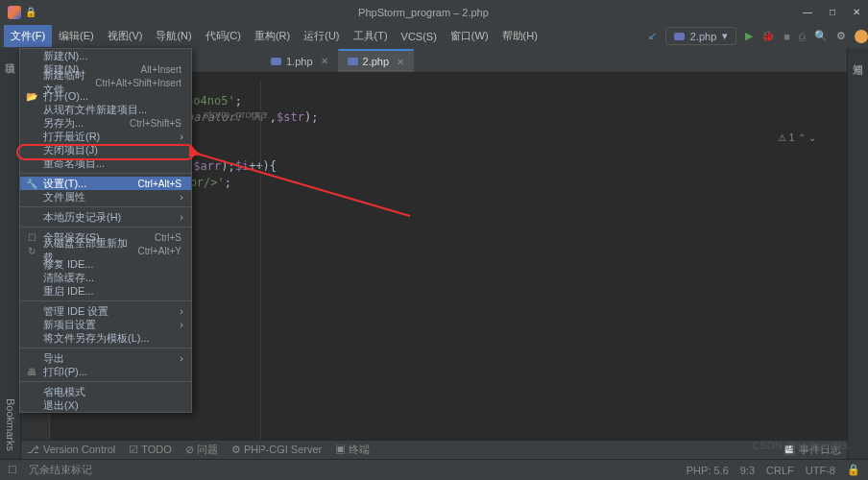  I want to click on hint-text: 冗余结束标记, so click(60, 470).